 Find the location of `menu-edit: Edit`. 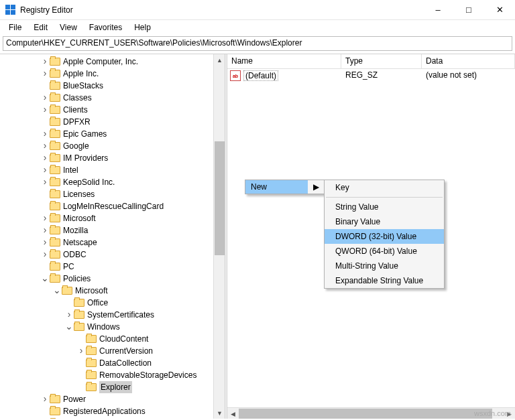

menu-edit: Edit is located at coordinates (40, 27).